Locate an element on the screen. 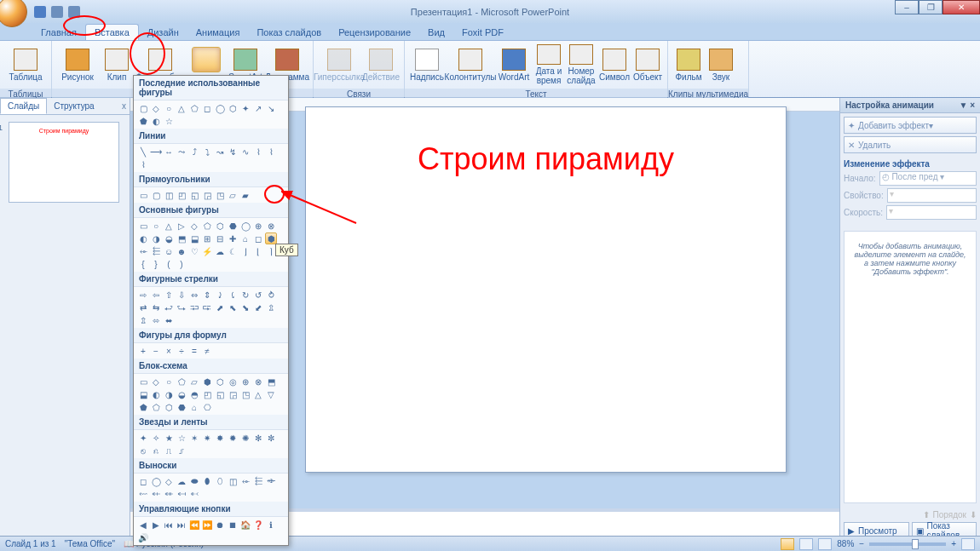 The image size is (980, 551). shape-icon: ⏺ is located at coordinates (220, 525).